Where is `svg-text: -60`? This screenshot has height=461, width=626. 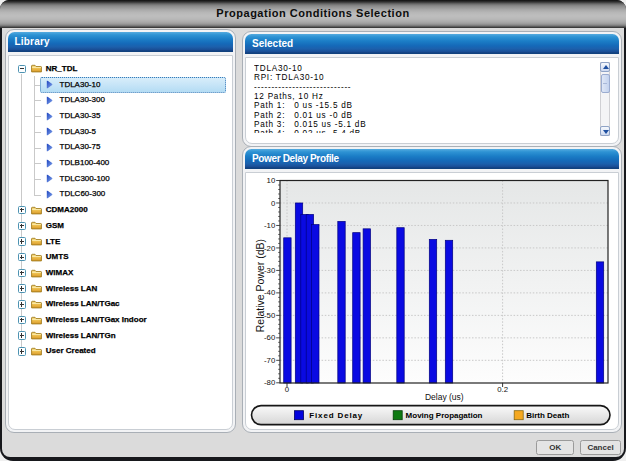
svg-text: -60 is located at coordinates (270, 338).